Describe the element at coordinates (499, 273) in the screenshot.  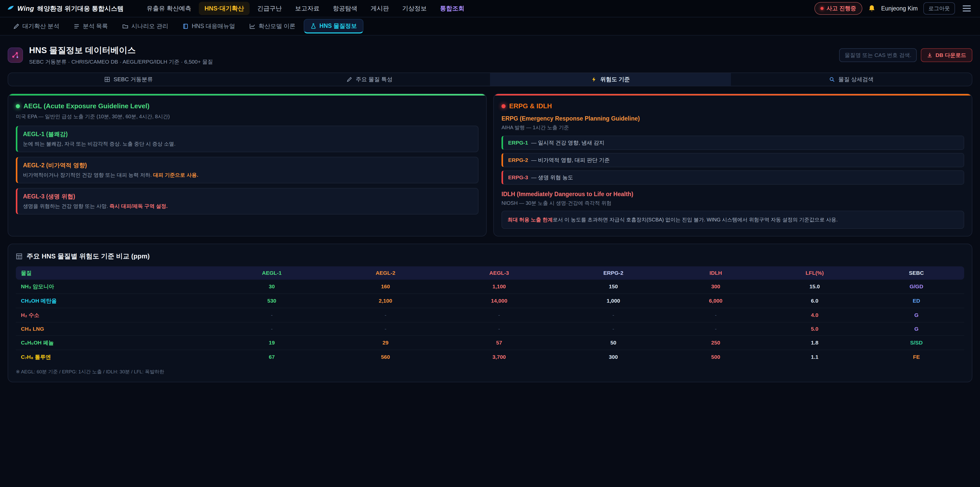
I see `col-aegl3: AEGL-3` at that location.